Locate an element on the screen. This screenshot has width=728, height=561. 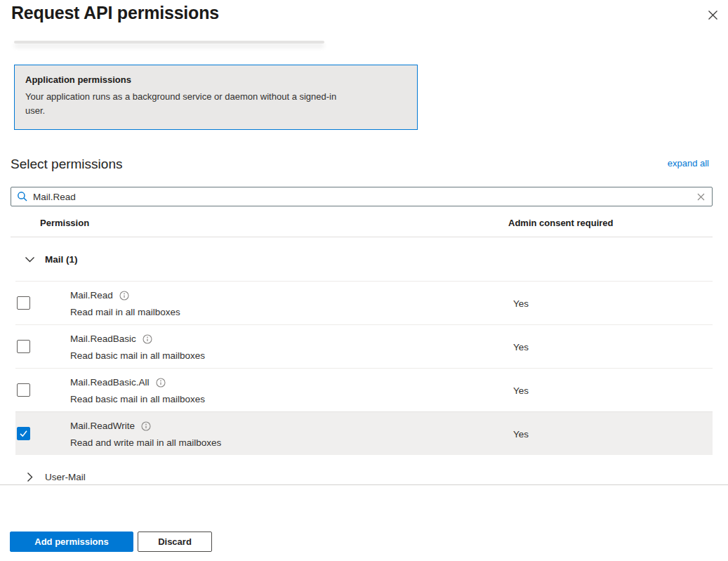
group-label: User-Mail is located at coordinates (65, 477).